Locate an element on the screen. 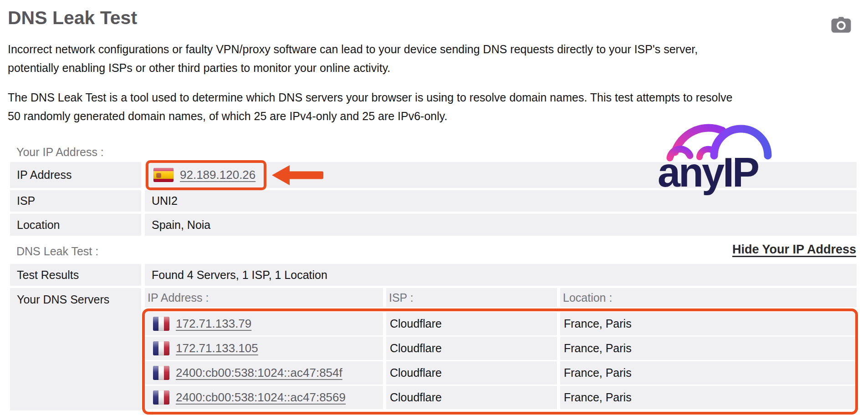 This screenshot has height=420, width=868. dns-server-ip-link: 172.71.133.79 is located at coordinates (214, 324).